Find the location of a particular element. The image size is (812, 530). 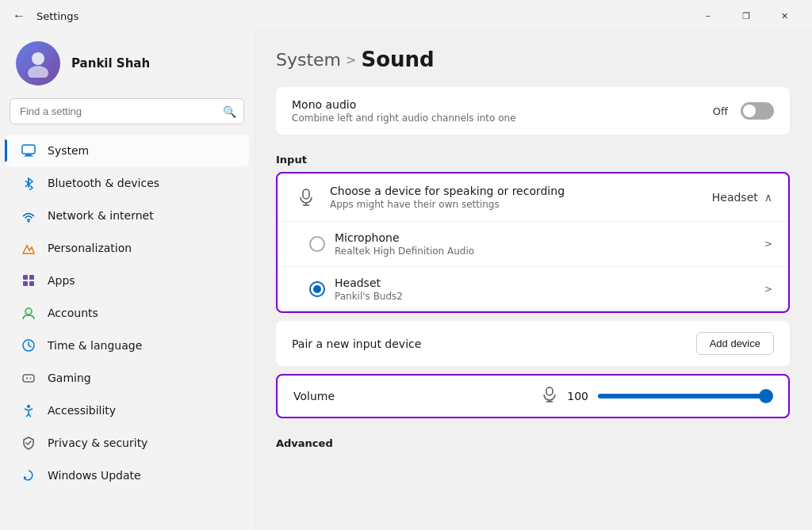

sidebar-item-system: System is located at coordinates (127, 151).